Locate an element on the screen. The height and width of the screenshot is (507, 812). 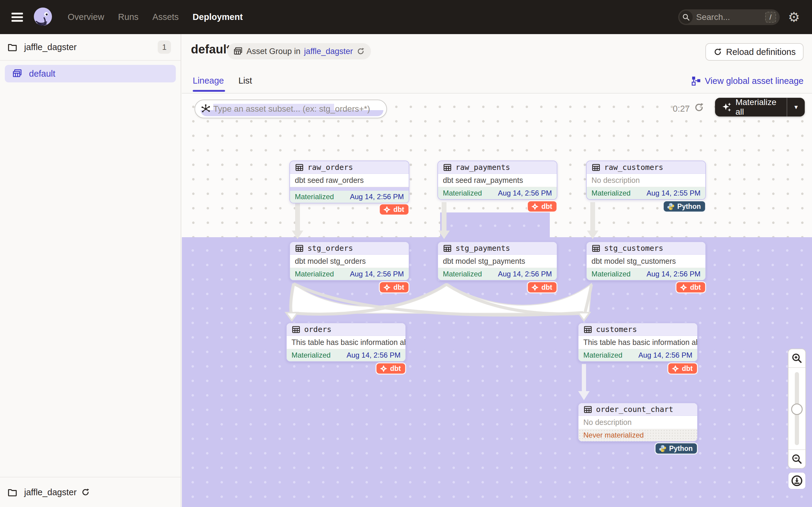
node-footer: Never materialized is located at coordinates (638, 435).